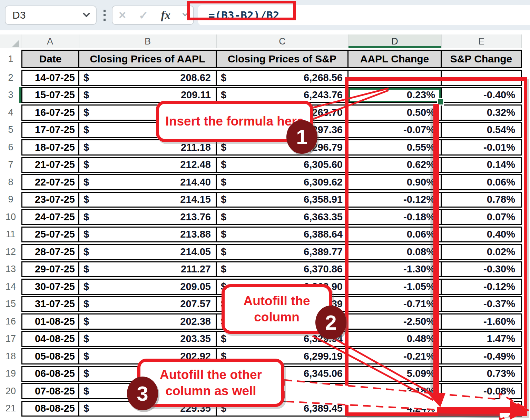 This screenshot has height=420, width=530. What do you see at coordinates (148, 78) in the screenshot?
I see `cell-aapl-price: $208.62` at bounding box center [148, 78].